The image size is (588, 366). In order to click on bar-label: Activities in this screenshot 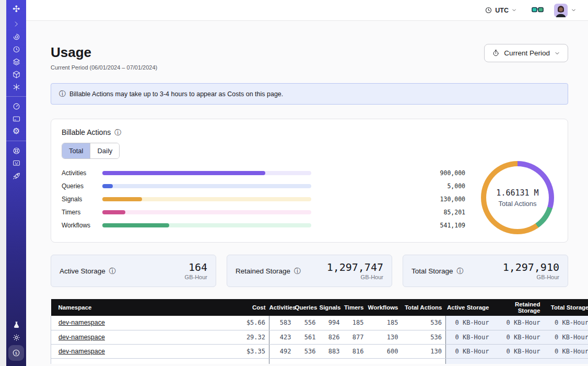, I will do `click(82, 173)`.